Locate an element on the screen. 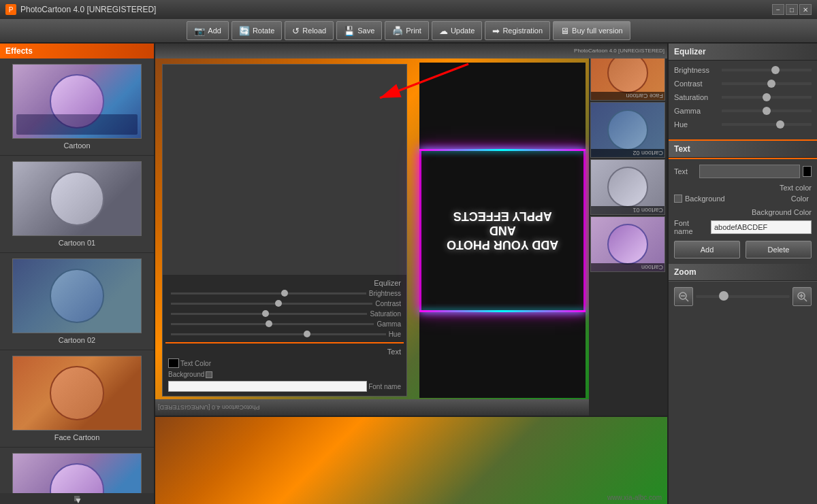 This screenshot has width=817, height=504. text-field is located at coordinates (750, 171).